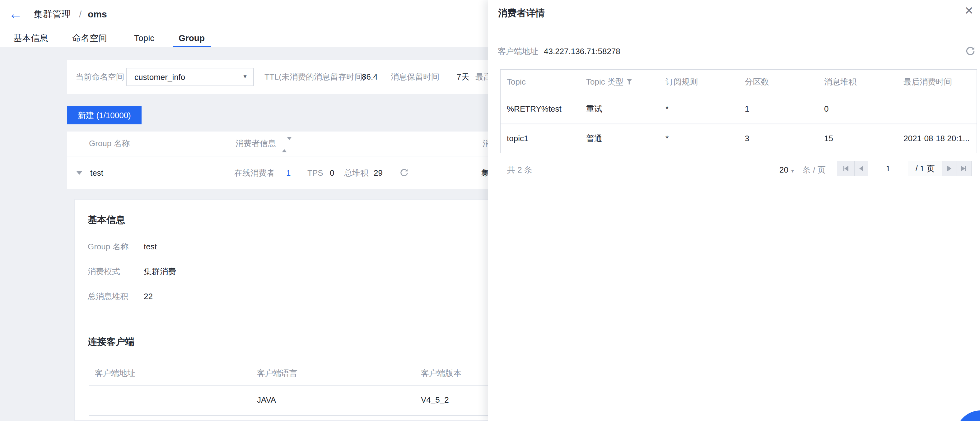 The image size is (980, 421). I want to click on topic-type: 普通, so click(619, 138).